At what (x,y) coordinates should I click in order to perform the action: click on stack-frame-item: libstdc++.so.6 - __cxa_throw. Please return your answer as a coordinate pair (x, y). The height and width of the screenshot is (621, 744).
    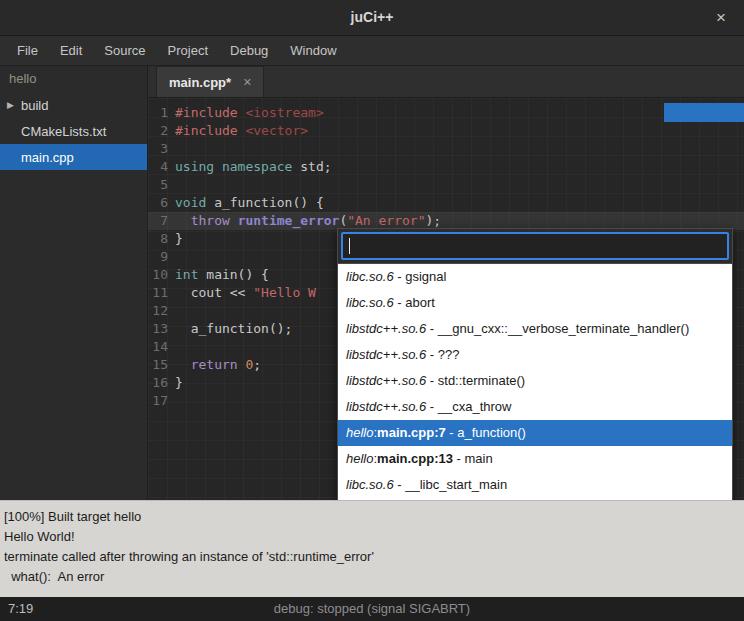
    Looking at the image, I should click on (535, 407).